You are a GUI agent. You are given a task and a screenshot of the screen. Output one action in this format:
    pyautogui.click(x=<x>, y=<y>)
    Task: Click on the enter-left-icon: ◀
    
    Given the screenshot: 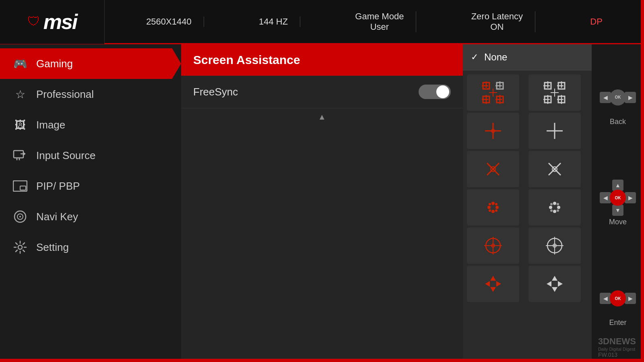 What is the action you would take?
    pyautogui.click(x=605, y=298)
    